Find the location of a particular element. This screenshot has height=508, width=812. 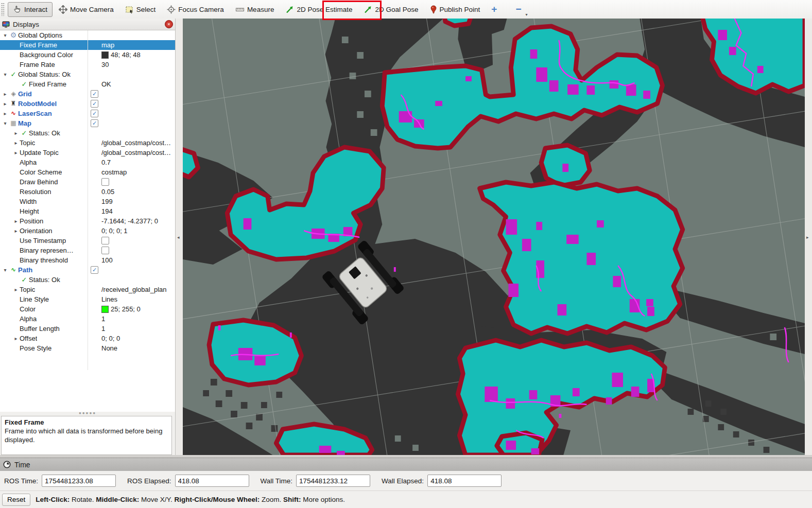

toolbar: Interact Move Camera Select is located at coordinates (406, 9).